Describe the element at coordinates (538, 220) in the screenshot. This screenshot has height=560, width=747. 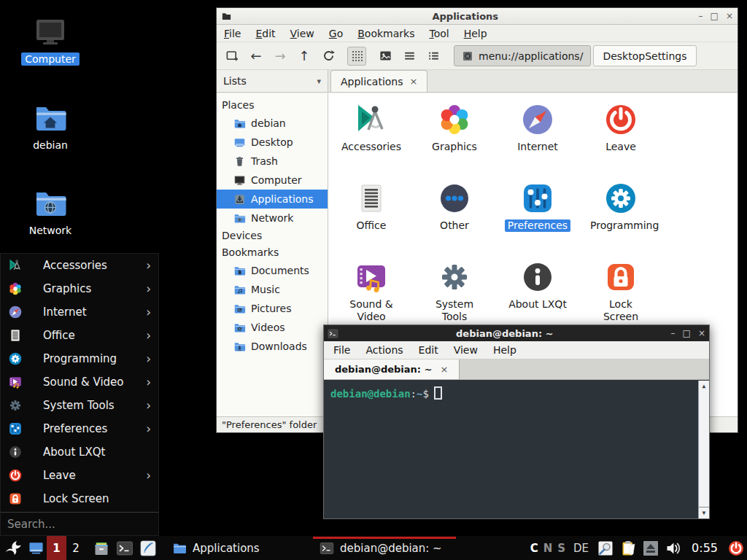
I see `grid-item-preferences: Preferences` at that location.